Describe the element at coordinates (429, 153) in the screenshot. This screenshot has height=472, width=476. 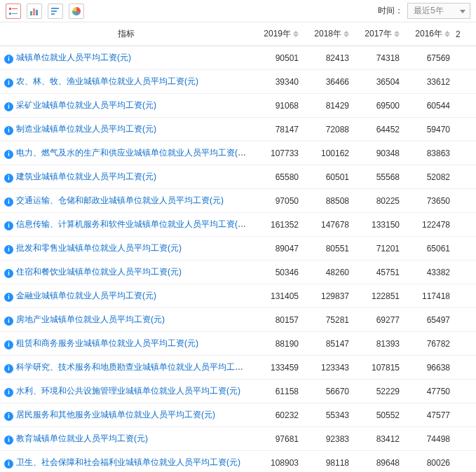
I see `value-cell: 83863` at that location.